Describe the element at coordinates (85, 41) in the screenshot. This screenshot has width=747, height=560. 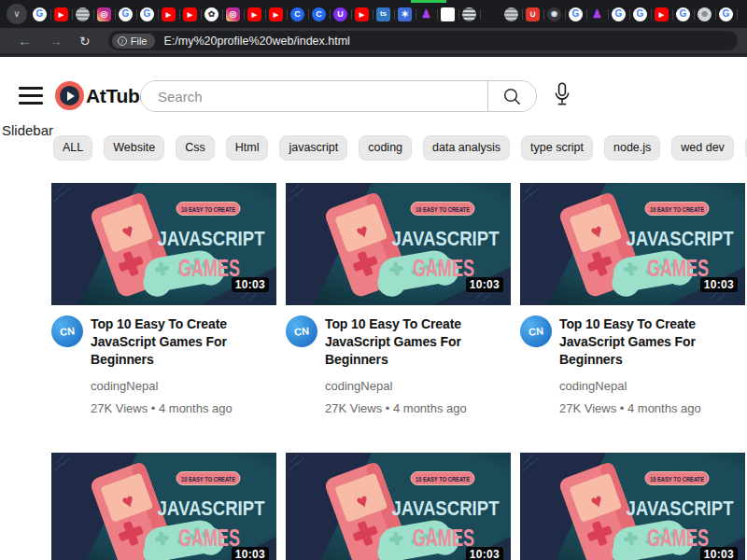
I see `reload-button: ↻` at that location.